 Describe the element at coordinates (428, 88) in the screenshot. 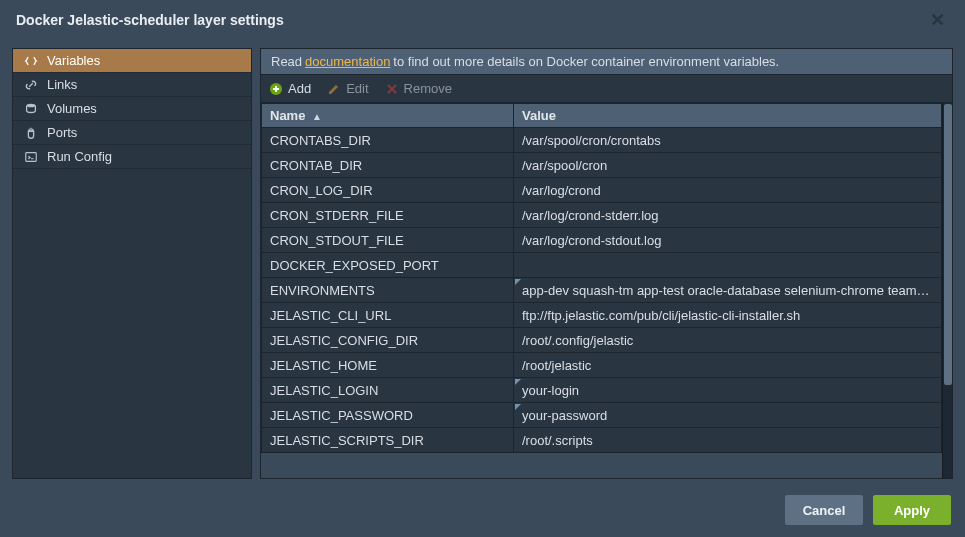

I see `remove-label: Remove` at that location.